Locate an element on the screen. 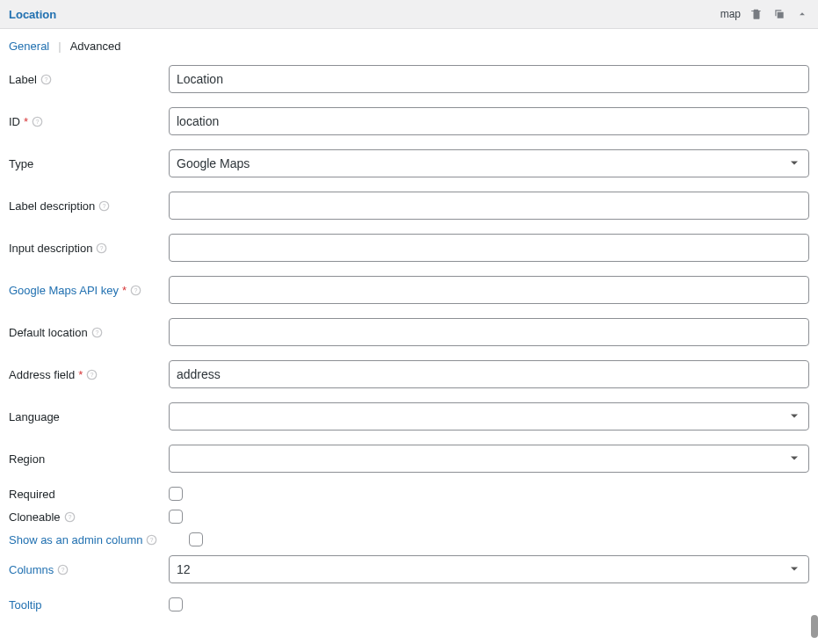  label-type: Type is located at coordinates (89, 163).